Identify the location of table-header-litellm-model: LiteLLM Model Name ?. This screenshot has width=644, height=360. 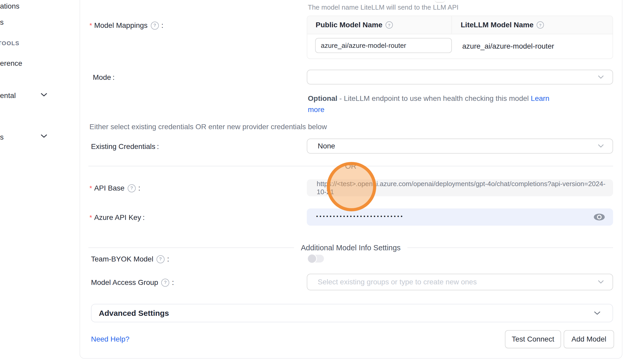
(532, 25).